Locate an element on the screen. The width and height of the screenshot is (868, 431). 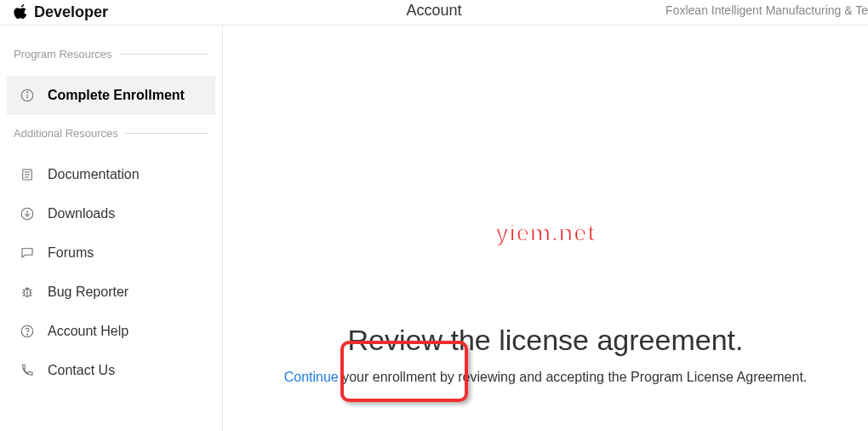
phone-icon is located at coordinates (27, 371).